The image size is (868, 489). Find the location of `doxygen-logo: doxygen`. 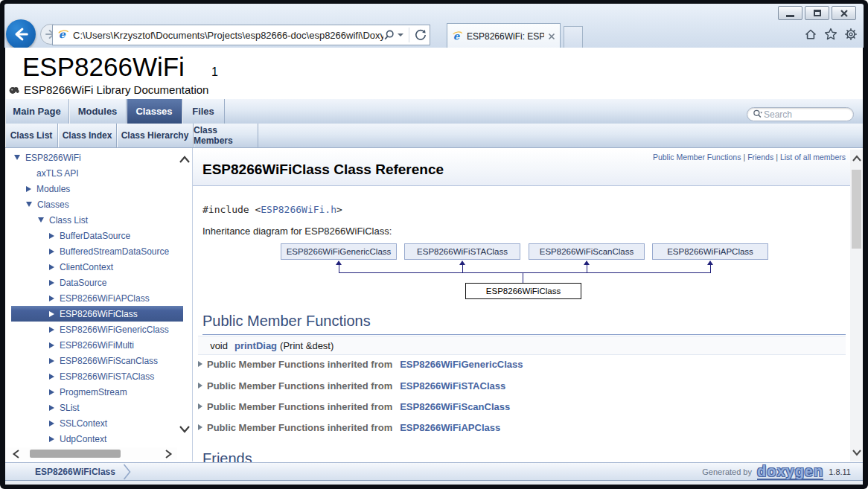

doxygen-logo: doxygen is located at coordinates (791, 472).